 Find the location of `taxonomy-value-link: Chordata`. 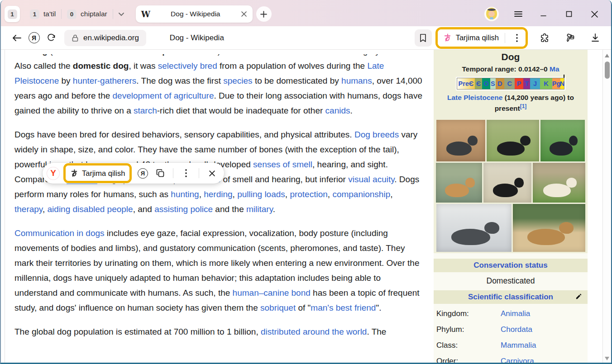

taxonomy-value-link: Chordata is located at coordinates (516, 330).